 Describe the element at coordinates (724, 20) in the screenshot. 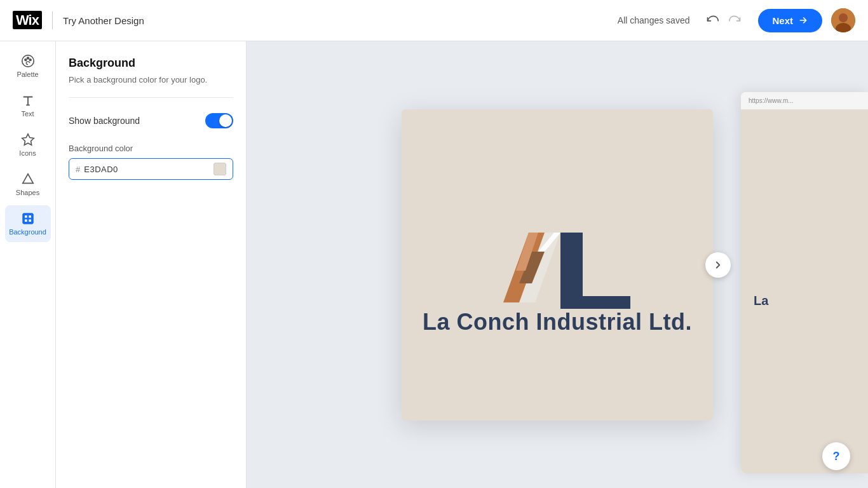

I see `undo-redo-controls` at that location.